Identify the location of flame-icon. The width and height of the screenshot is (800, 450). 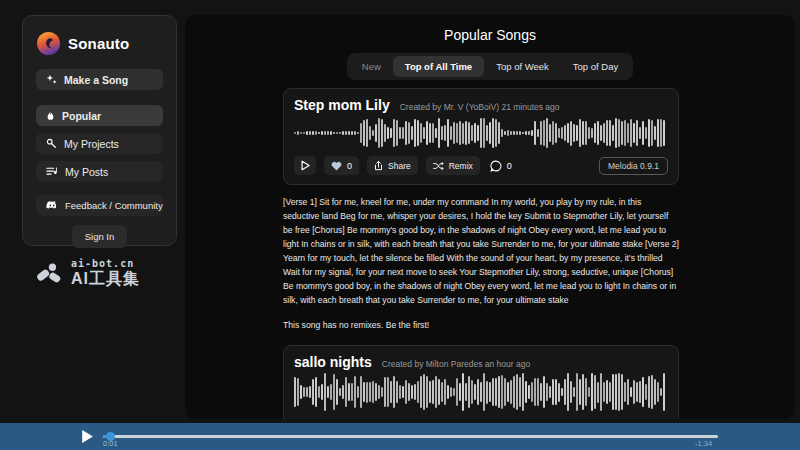
(50, 116).